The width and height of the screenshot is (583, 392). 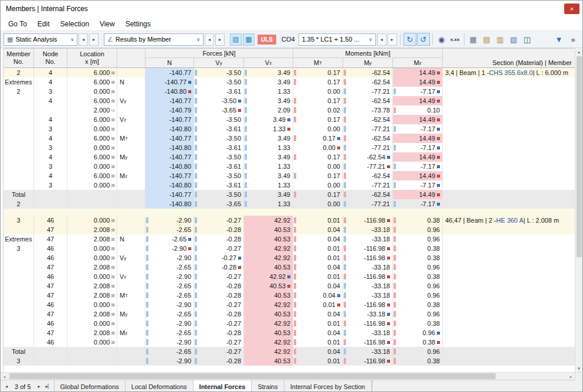 I want to click on vertical-scrollbar: ▲ ▼, so click(x=578, y=210).